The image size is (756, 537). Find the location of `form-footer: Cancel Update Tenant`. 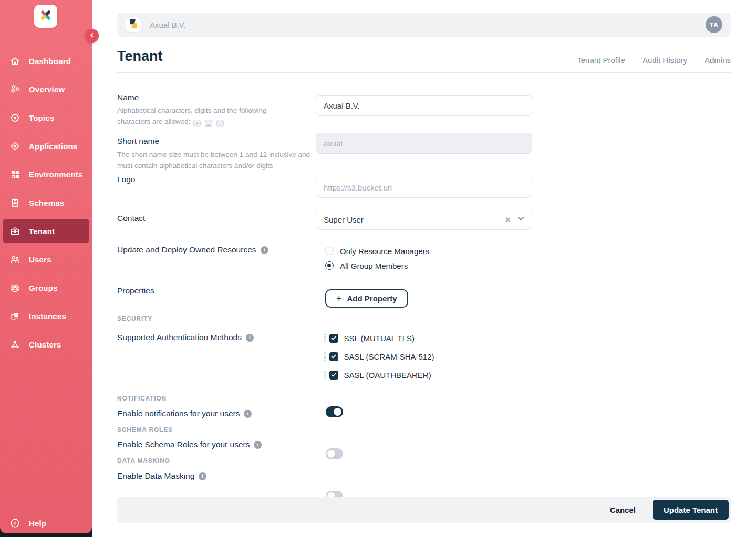

form-footer: Cancel Update Tenant is located at coordinates (424, 510).